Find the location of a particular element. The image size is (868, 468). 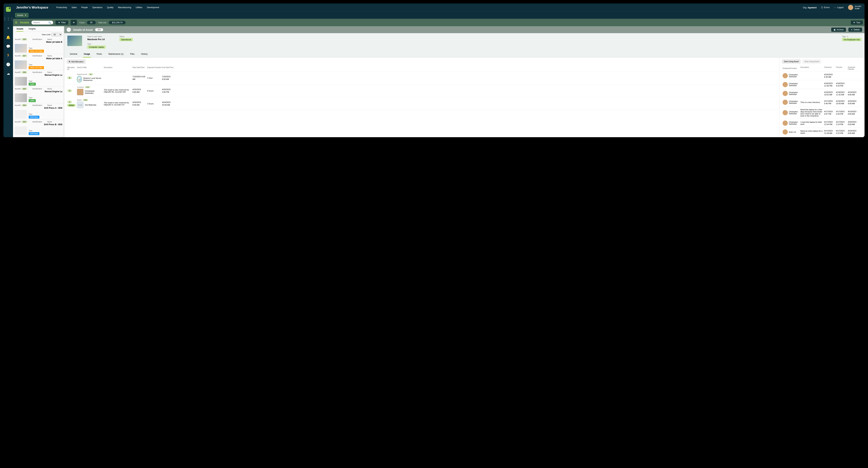

usage-row: Christopher Sarkissian 4/18/202312:36 PM… is located at coordinates (822, 85).